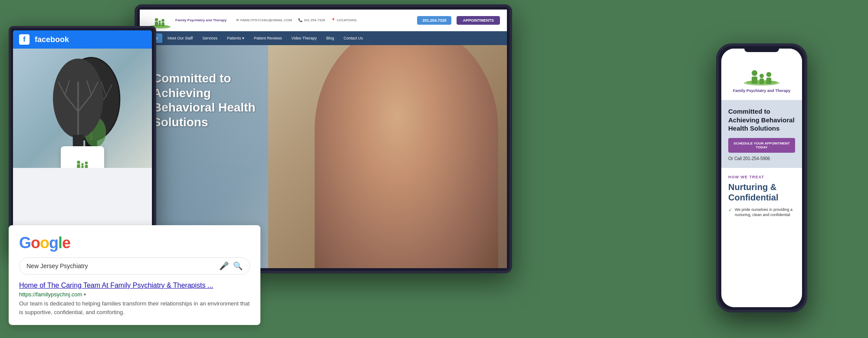 This screenshot has width=868, height=338. What do you see at coordinates (52, 40) in the screenshot?
I see `facebook-title: facebook` at bounding box center [52, 40].